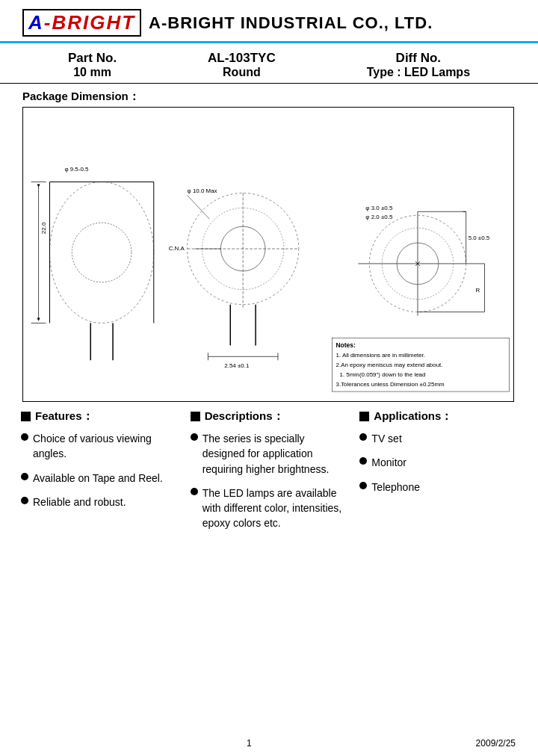  Describe the element at coordinates (390, 365) in the screenshot. I see `svg-text:2.An epoxy meniscus may extend: 2.An epoxy meniscus may extend about.` at that location.